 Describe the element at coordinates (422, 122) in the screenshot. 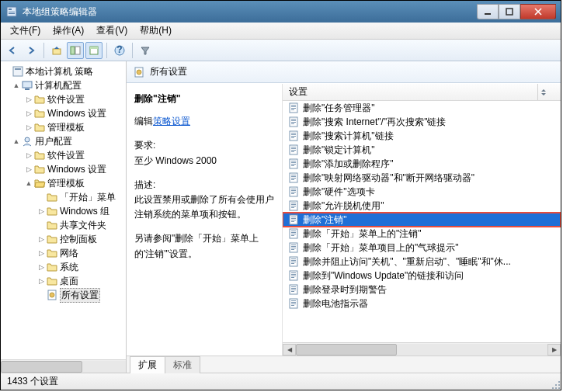

I see `list-item: 删除"搜索 Internet"/"再次搜索"链接` at that location.